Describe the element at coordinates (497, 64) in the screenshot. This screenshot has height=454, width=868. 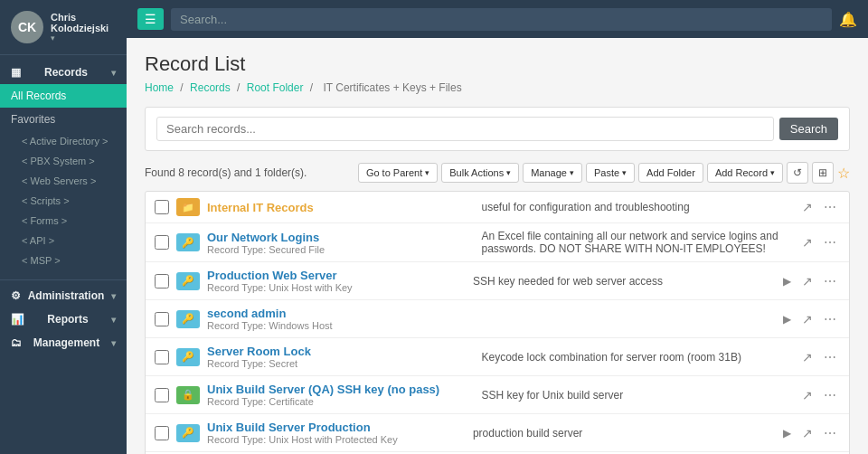
I see `page-title: Record List` at that location.